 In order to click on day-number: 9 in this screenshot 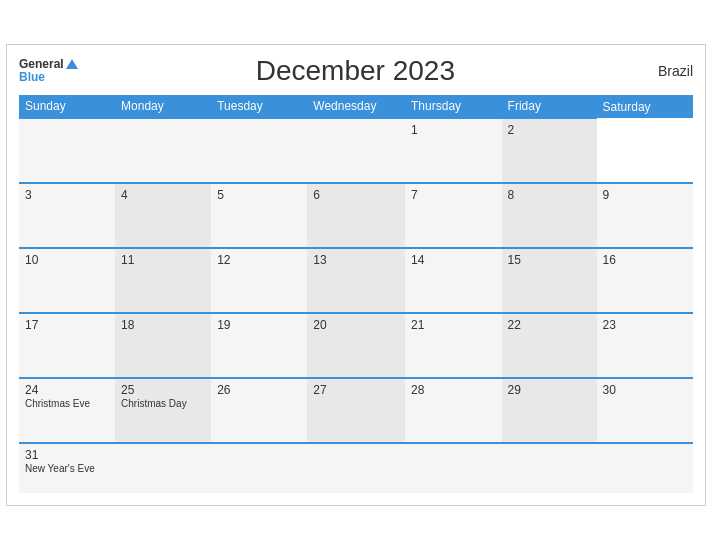, I will do `click(645, 195)`.